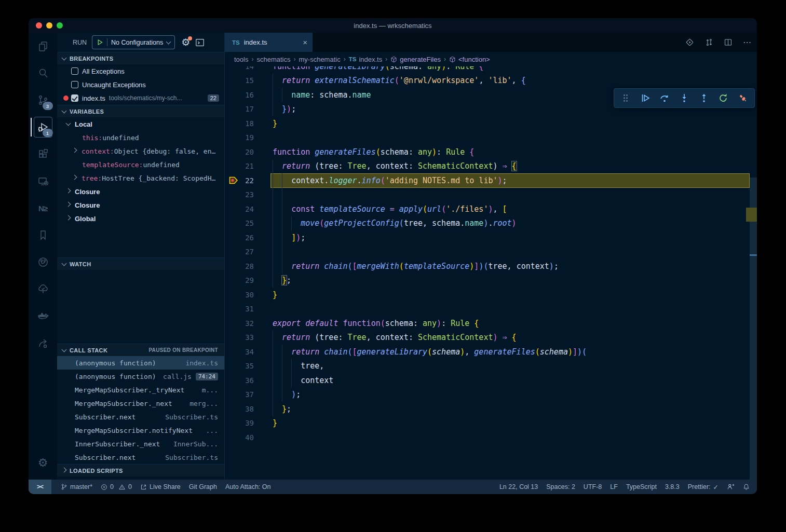  Describe the element at coordinates (249, 195) in the screenshot. I see `gutter: 23` at that location.